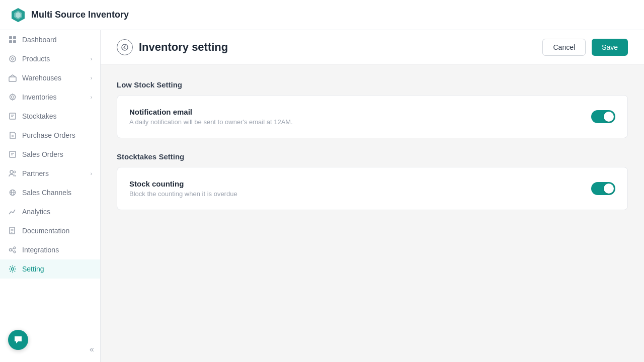  I want to click on back-button, so click(125, 47).